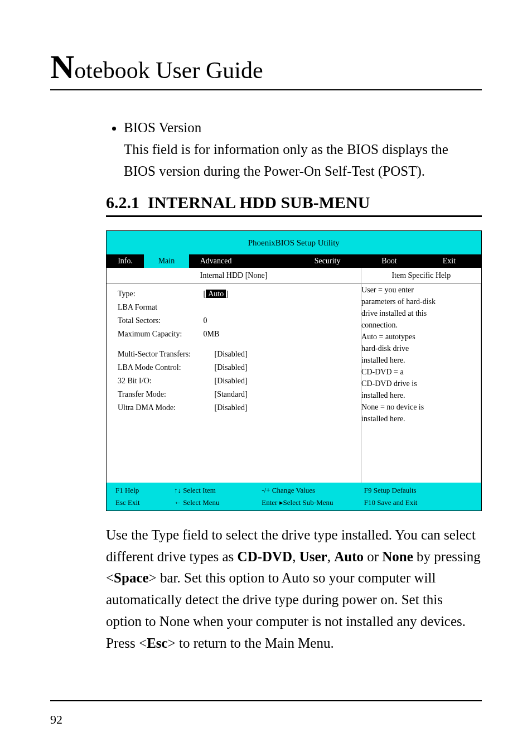 This screenshot has width=532, height=756. What do you see at coordinates (373, 557) in the screenshot?
I see `p-c3: or` at bounding box center [373, 557].